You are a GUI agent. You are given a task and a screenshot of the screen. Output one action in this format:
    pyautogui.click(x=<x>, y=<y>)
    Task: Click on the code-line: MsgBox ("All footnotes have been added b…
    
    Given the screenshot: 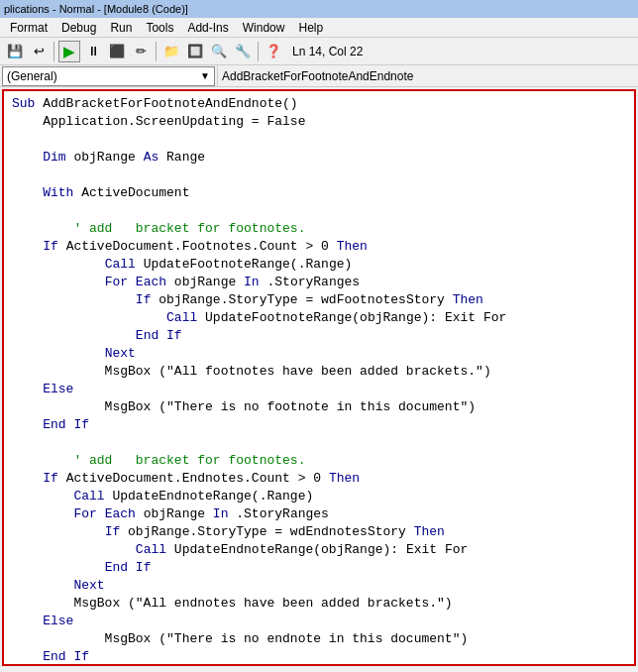 What is the action you would take?
    pyautogui.click(x=319, y=372)
    